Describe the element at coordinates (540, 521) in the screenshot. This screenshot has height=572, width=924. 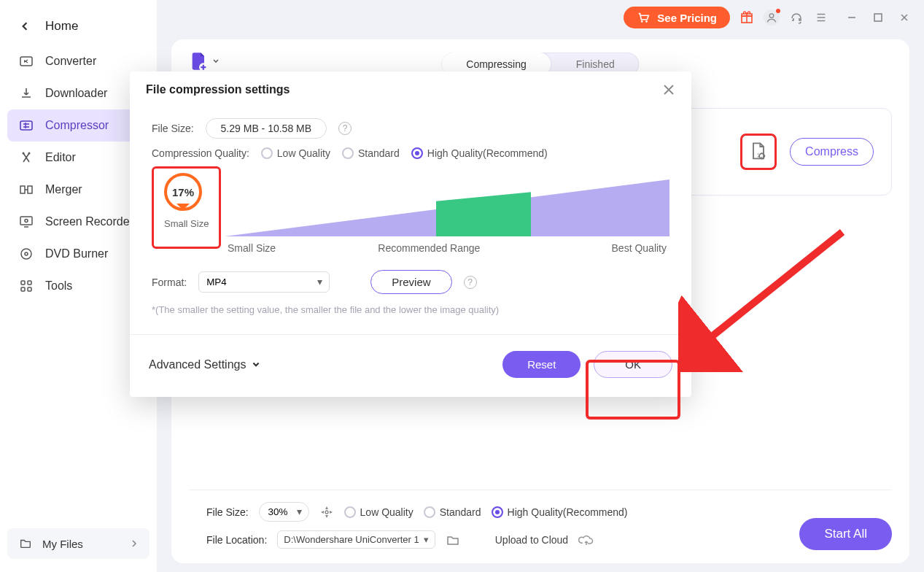
I see `footer-bar: File Size: 30% ▾ Low Quality Standard Hi…` at that location.